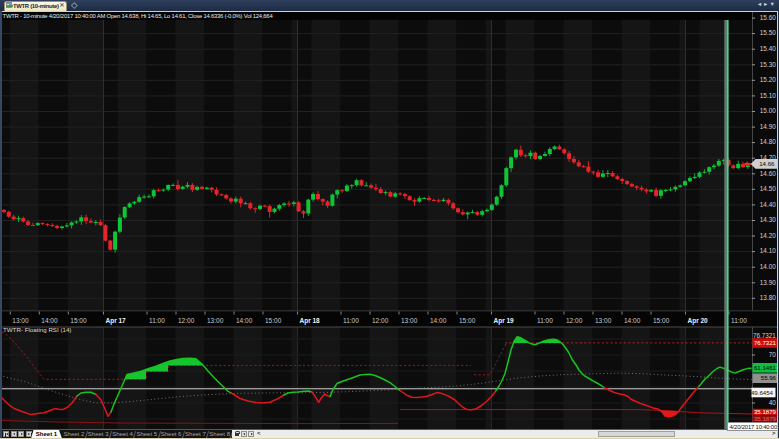 The width and height of the screenshot is (779, 439). Describe the element at coordinates (767, 164) in the screenshot. I see `svg-text: 14.66` at that location.